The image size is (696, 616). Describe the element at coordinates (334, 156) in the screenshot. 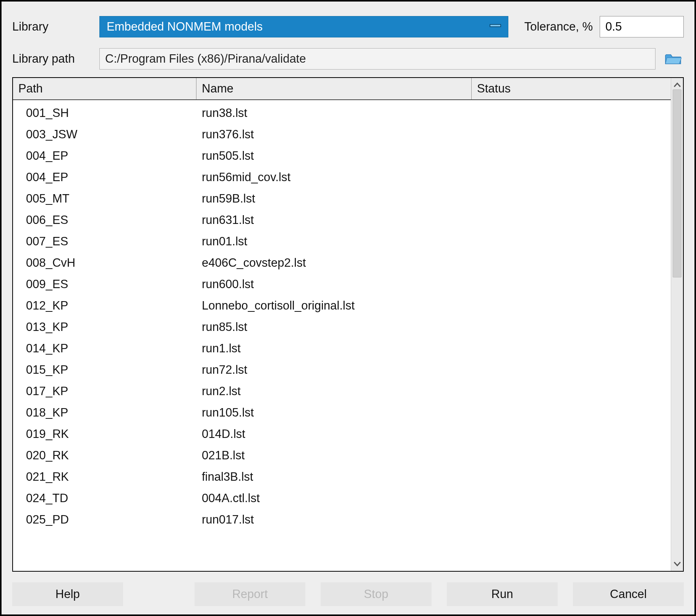

I see `cell-name: run505.lst` at that location.